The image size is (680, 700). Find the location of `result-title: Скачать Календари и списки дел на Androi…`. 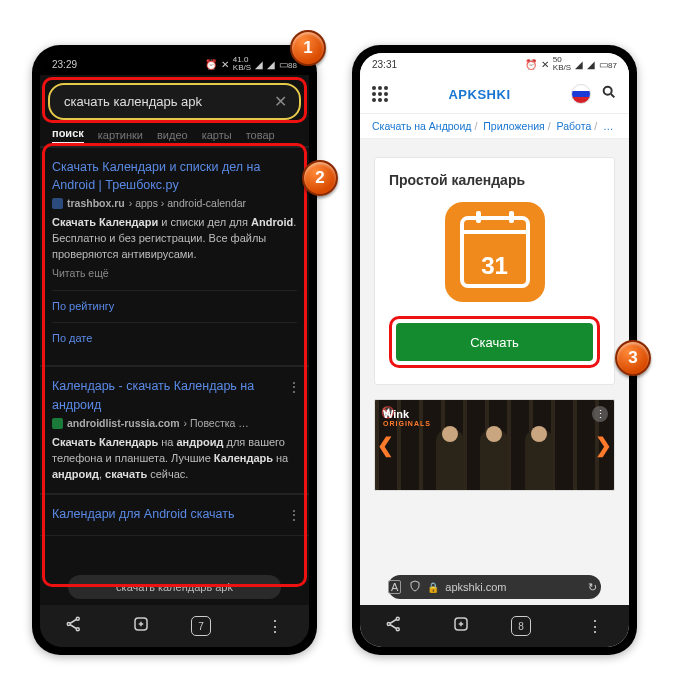

result-title: Скачать Календари и списки дел на Androi… is located at coordinates (174, 176).